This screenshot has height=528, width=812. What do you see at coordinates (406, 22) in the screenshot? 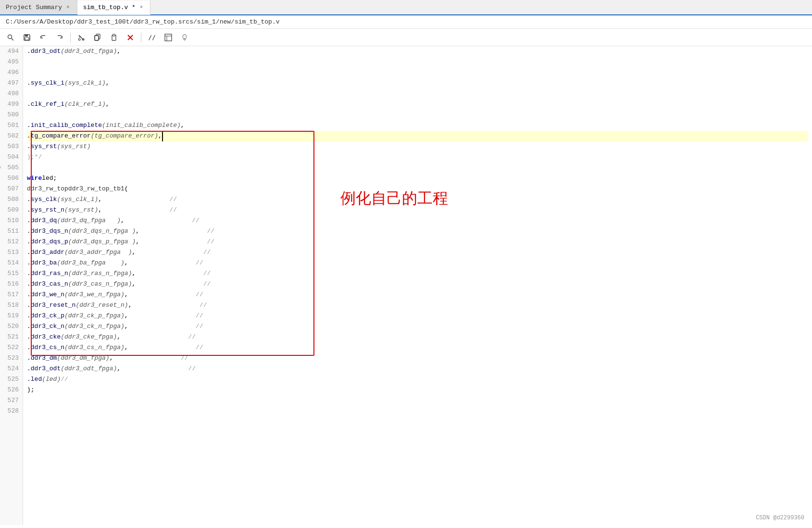
I see `filepath-bar: C:/Users/A/Desktop/ddr3_test_100t/ddr3_r…` at bounding box center [406, 22].